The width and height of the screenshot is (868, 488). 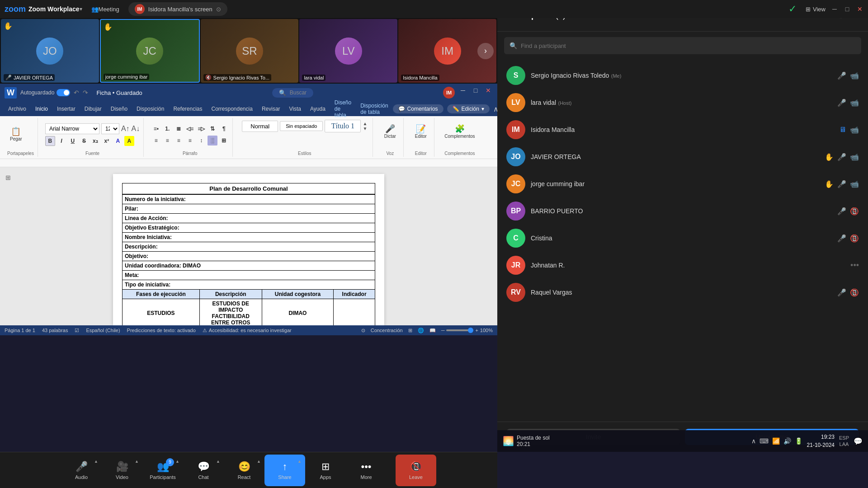 I want to click on menu-vista: Vista, so click(x=295, y=109).